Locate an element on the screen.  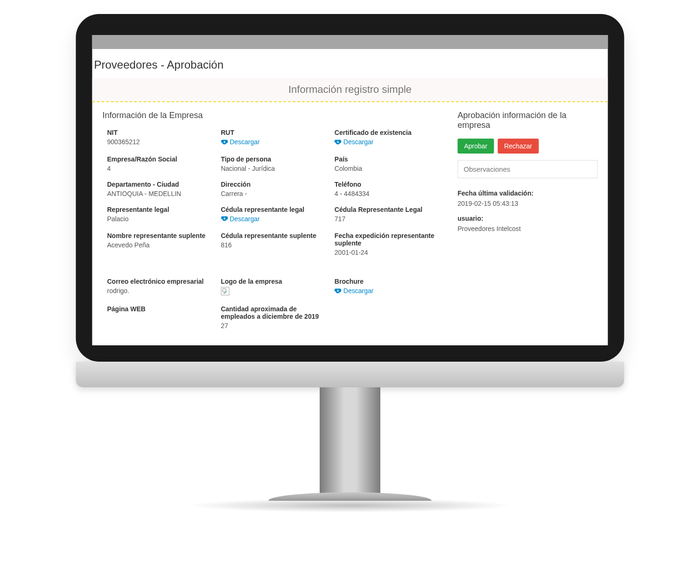
last-validation-label: Fecha última validación: is located at coordinates (528, 193).